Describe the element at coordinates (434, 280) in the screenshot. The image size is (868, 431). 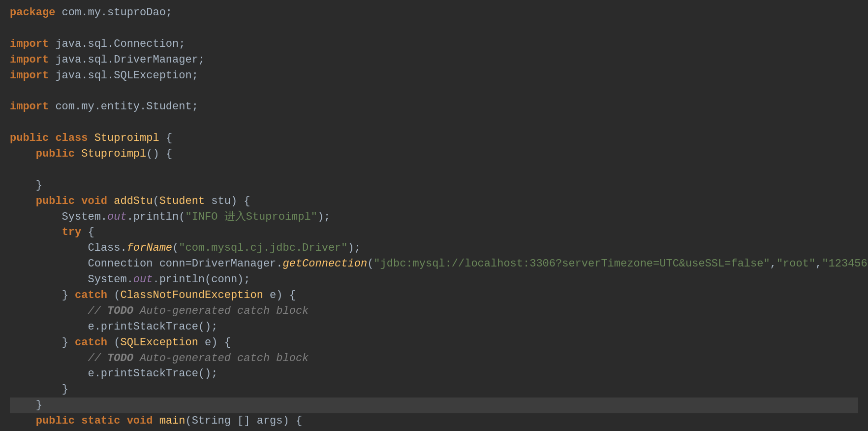
I see `code-line-18: System.out.println(conn);` at that location.